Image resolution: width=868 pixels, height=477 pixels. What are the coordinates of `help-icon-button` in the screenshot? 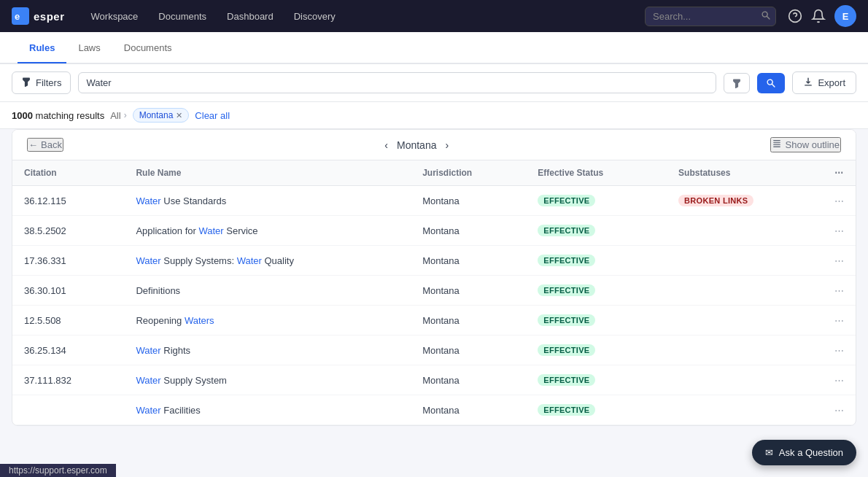 It's located at (795, 16).